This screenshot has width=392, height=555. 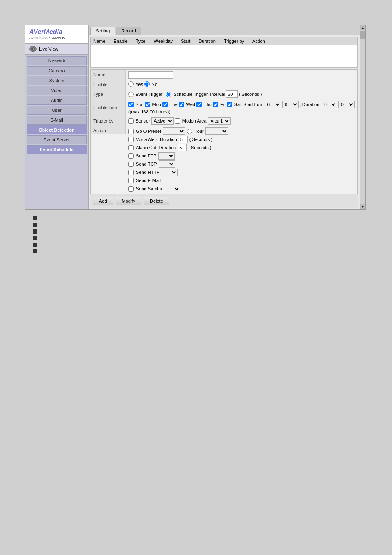 What do you see at coordinates (131, 181) in the screenshot?
I see `email-action-checkbox` at bounding box center [131, 181].